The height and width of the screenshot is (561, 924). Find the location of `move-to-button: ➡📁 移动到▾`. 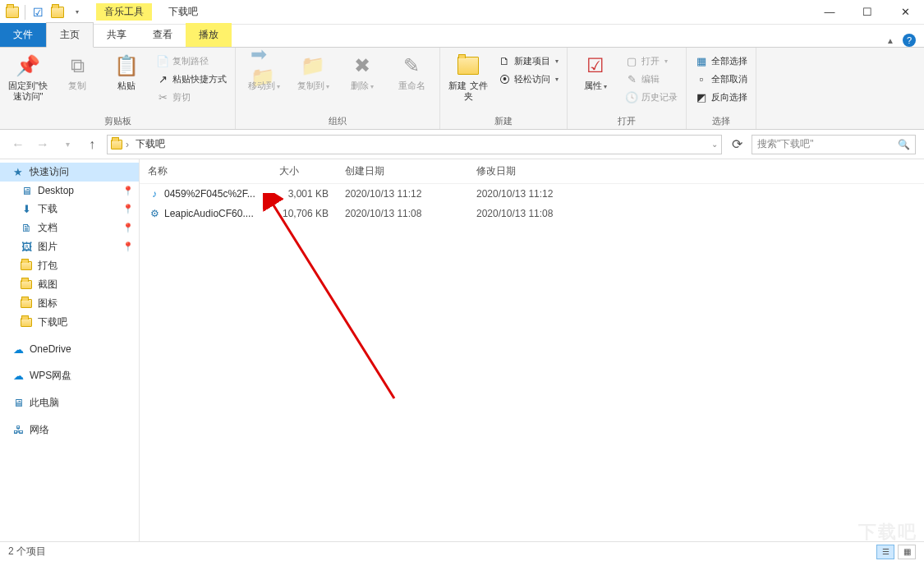

move-to-button: ➡📁 移动到▾ is located at coordinates (264, 72).